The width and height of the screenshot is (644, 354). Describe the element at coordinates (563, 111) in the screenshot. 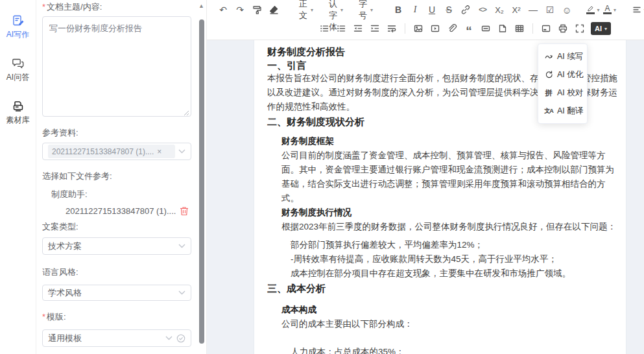

I see `menu-item-ai-translate: 文A AI 翻译` at that location.